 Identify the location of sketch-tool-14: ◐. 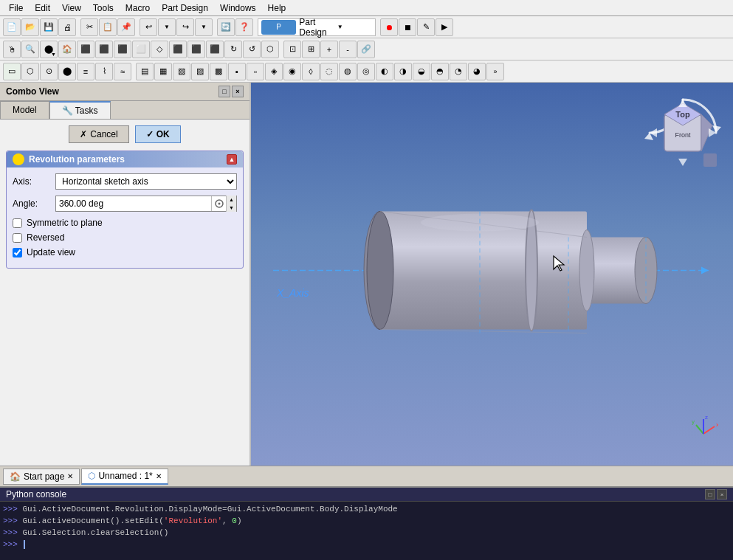
(385, 72).